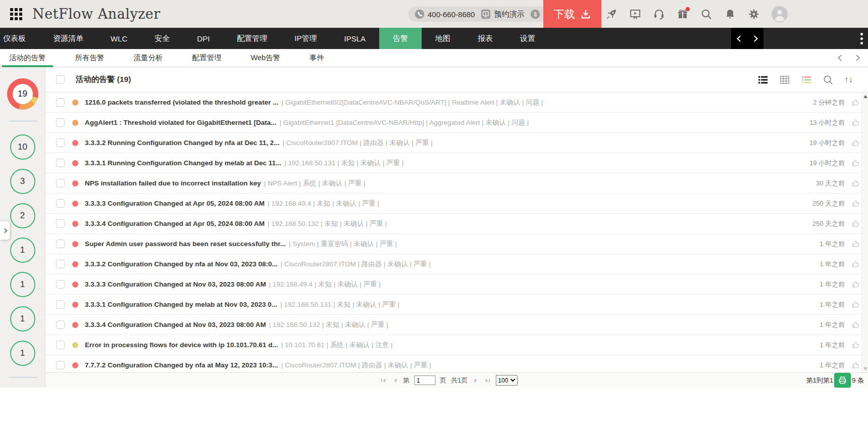 The height and width of the screenshot is (425, 868). What do you see at coordinates (683, 14) in the screenshot?
I see `gift-icon` at bounding box center [683, 14].